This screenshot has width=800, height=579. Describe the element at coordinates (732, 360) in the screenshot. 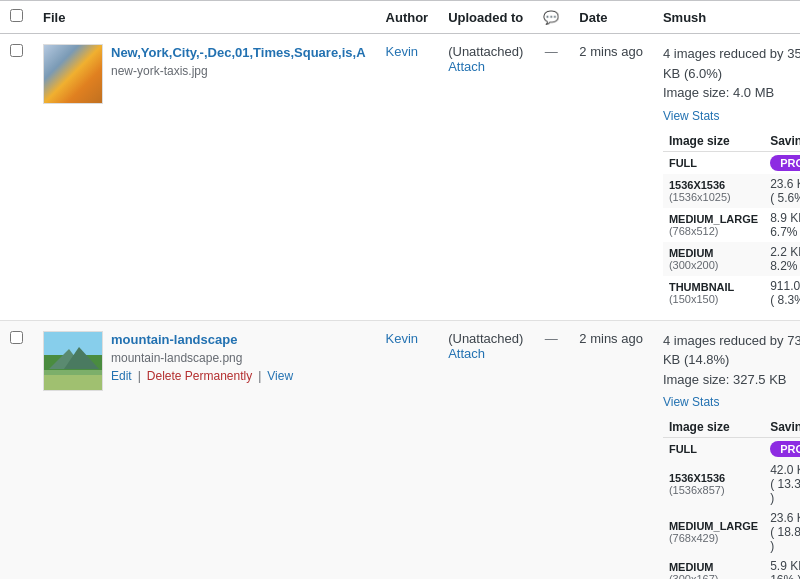

I see `smush-summary: 4 images reduced by 73.5 KB (14.8%) Imag…` at that location.